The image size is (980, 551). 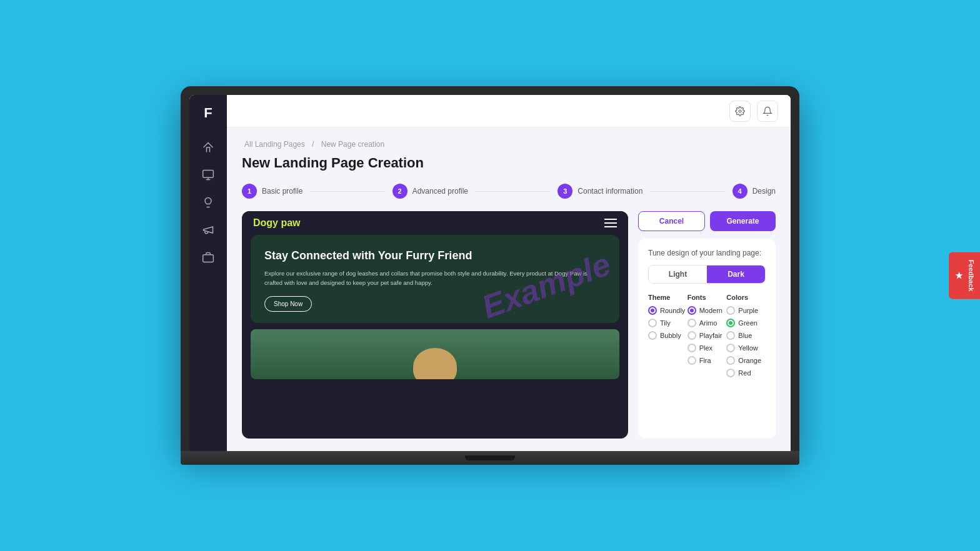 What do you see at coordinates (748, 310) in the screenshot?
I see `color-label-purple: Purple` at bounding box center [748, 310].